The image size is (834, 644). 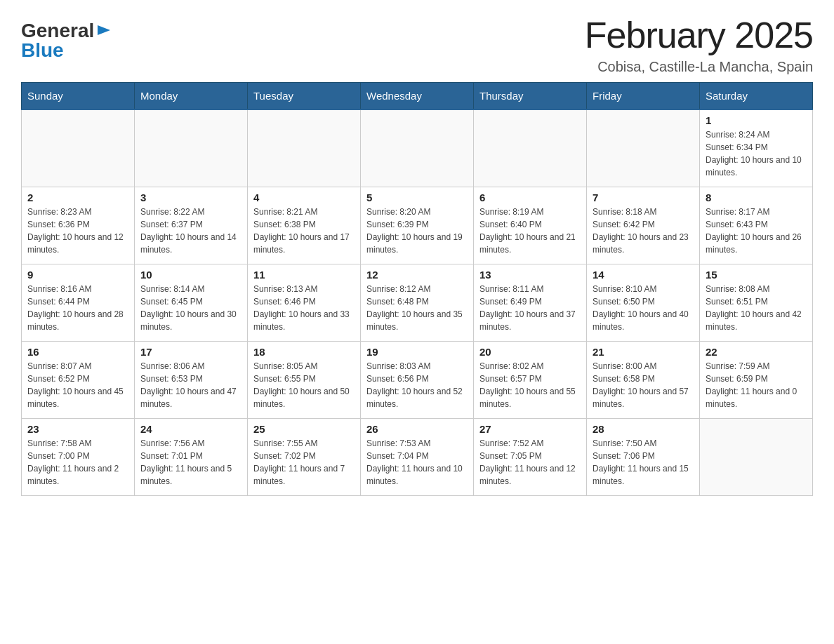 What do you see at coordinates (66, 41) in the screenshot?
I see `logo: General Blue` at bounding box center [66, 41].